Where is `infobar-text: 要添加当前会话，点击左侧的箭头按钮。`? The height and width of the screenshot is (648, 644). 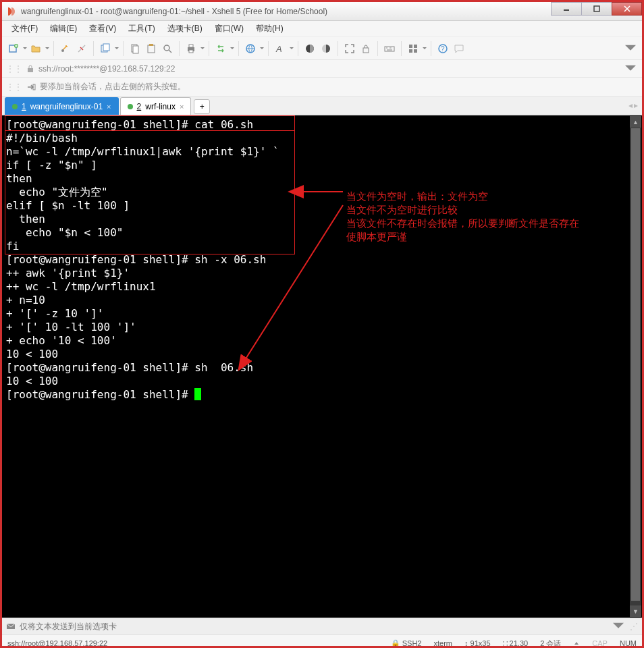 infobar-text: 要添加当前会话，点击左侧的箭头按钮。 is located at coordinates (113, 86).